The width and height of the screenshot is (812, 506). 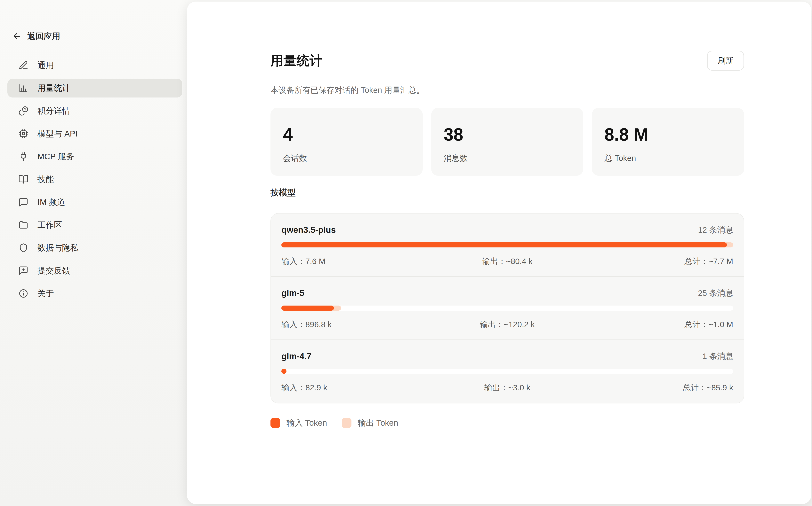 What do you see at coordinates (56, 157) in the screenshot?
I see `sidebar-item-label: MCP 服务` at bounding box center [56, 157].